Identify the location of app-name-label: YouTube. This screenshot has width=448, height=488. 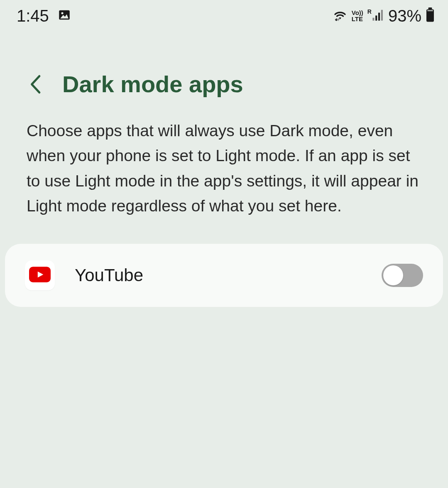
(218, 275).